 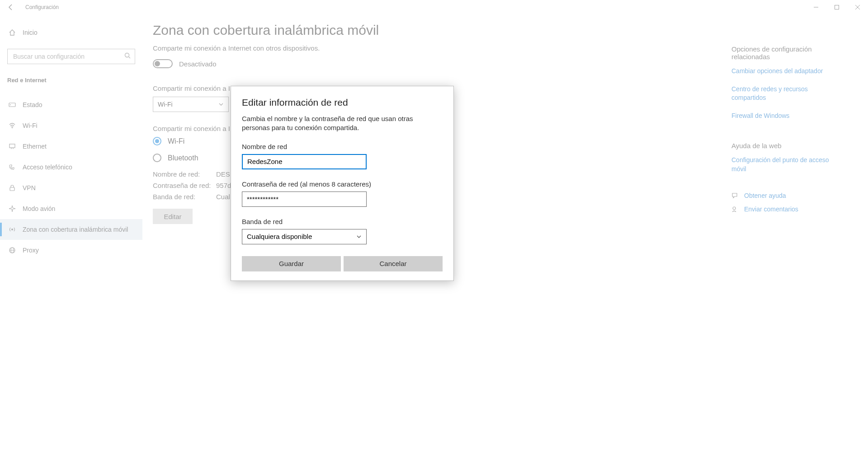 I want to click on network-password-label: Contraseña de red (al menos 8 caracteres…, so click(x=342, y=184).